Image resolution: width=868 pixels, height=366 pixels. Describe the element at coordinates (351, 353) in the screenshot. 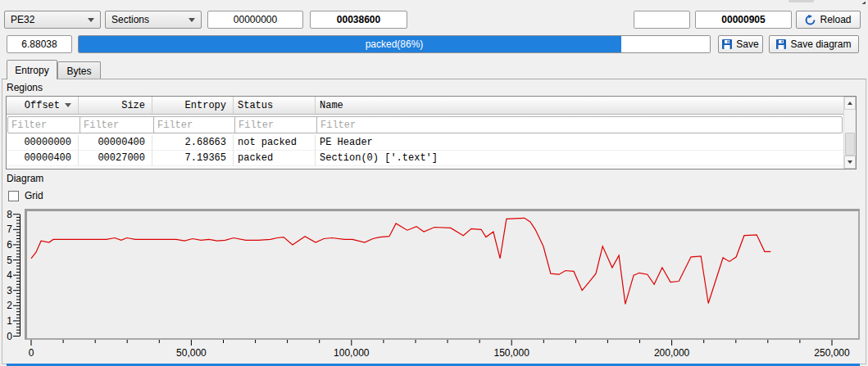

I see `x-tick-label: 100,000` at that location.